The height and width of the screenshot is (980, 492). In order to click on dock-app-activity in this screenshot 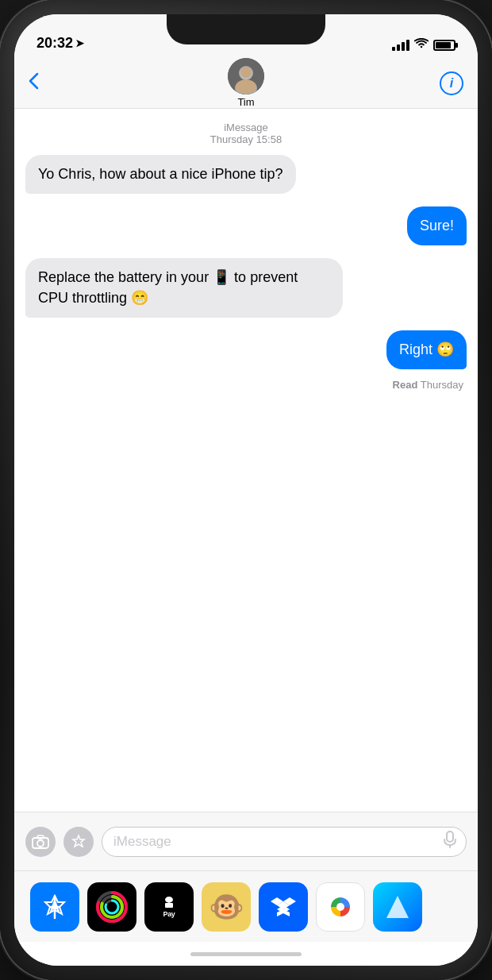, I will do `click(112, 907)`.